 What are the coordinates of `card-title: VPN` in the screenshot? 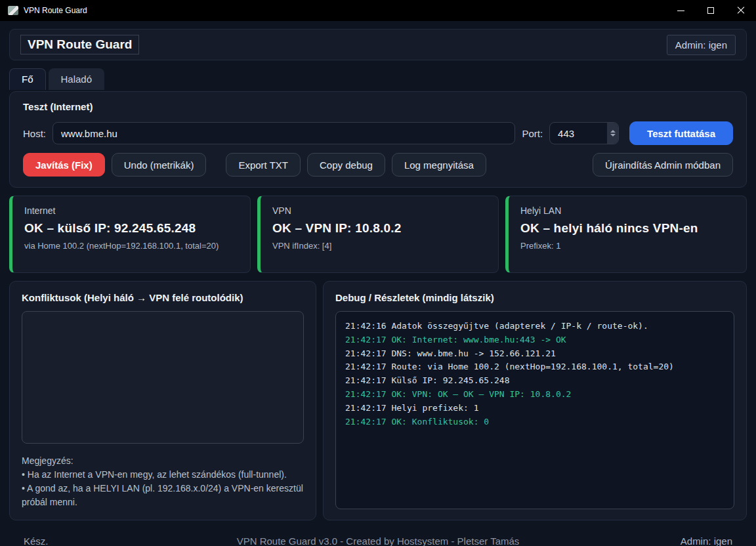 It's located at (379, 211).